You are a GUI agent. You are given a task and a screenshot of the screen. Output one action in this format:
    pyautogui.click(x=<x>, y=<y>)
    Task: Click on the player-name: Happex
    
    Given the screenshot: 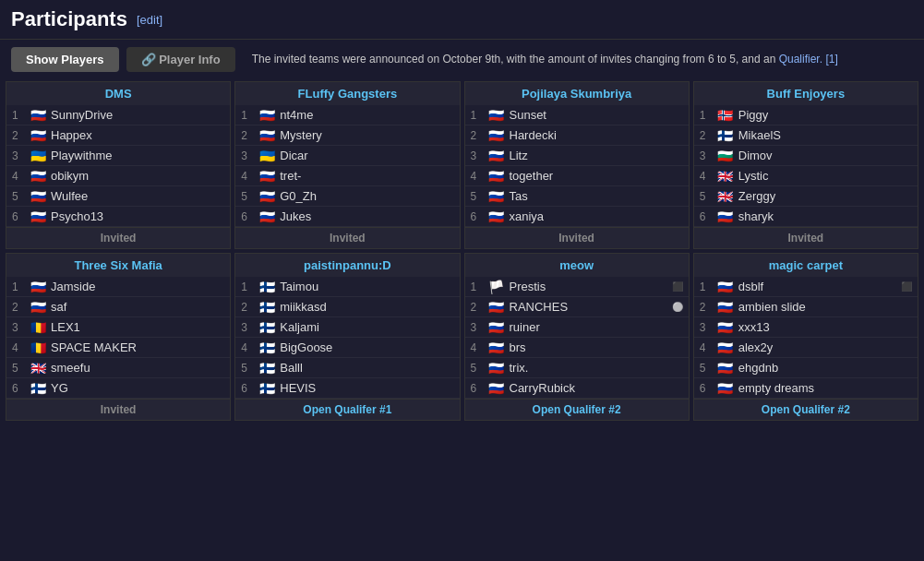 What is the action you would take?
    pyautogui.click(x=138, y=135)
    